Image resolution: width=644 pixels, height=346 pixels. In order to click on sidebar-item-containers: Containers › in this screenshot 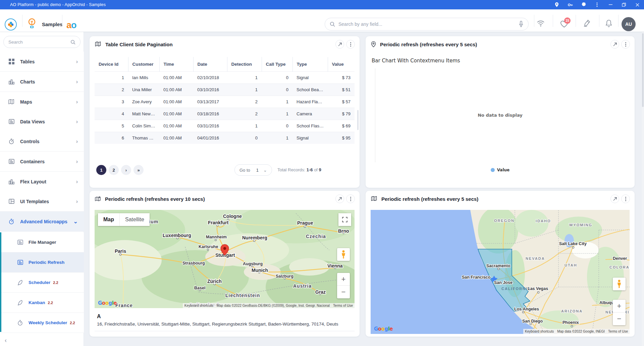, I will do `click(42, 162)`.